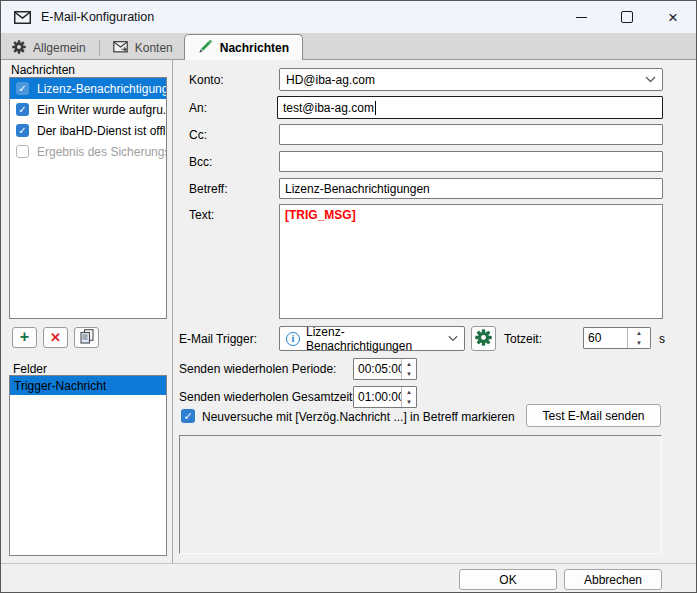 This screenshot has width=697, height=593. Describe the element at coordinates (582, 18) in the screenshot. I see `minimize-icon` at that location.